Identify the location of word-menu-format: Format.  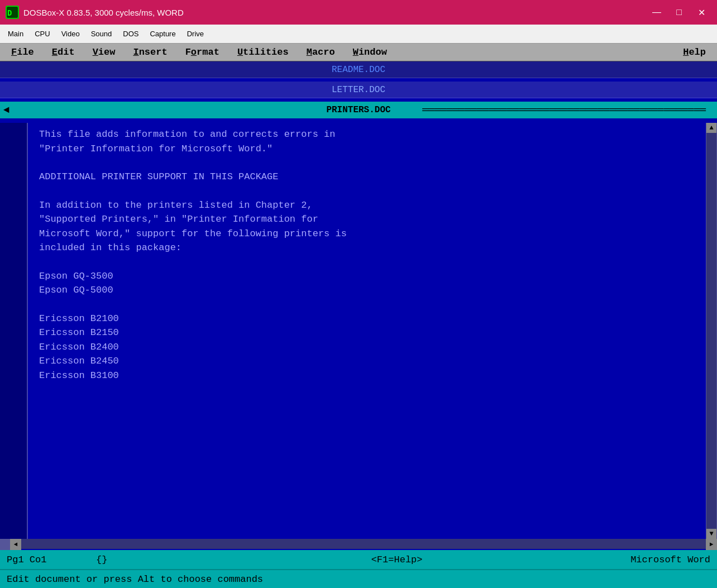
(202, 52).